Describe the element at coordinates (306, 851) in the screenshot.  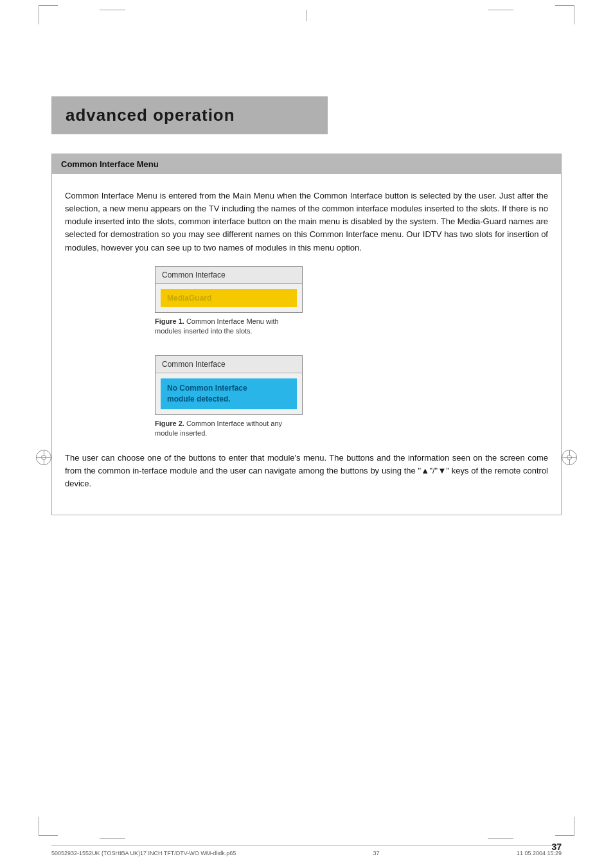
I see `footer: 50052932-1552UK (TOSHIBA UK)17 INCH TFT/…` at that location.